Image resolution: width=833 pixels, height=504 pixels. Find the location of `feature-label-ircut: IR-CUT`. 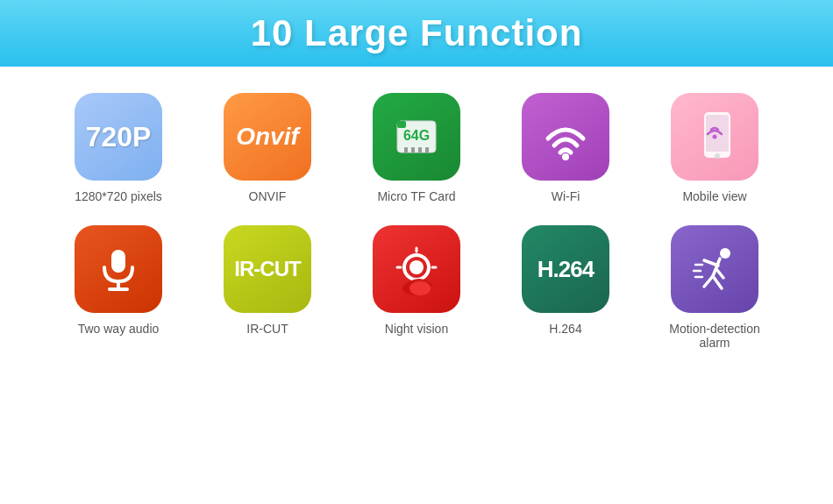

feature-label-ircut: IR-CUT is located at coordinates (267, 329).